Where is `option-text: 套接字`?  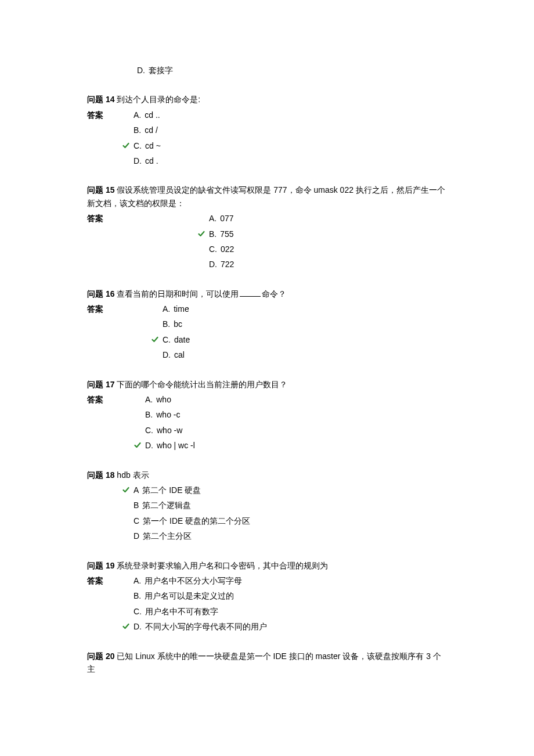
option-text: 套接字 is located at coordinates (161, 70).